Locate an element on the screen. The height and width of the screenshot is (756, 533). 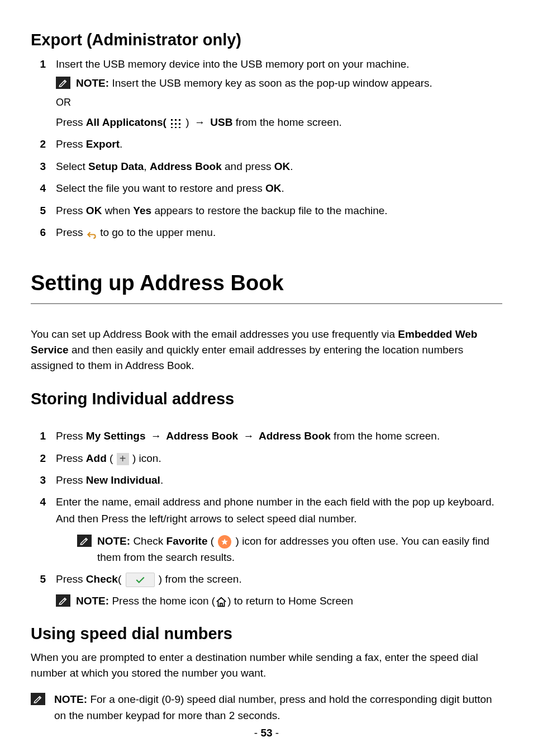
note-row: NOTE: Insert the USB memory key as soon … is located at coordinates (279, 84).